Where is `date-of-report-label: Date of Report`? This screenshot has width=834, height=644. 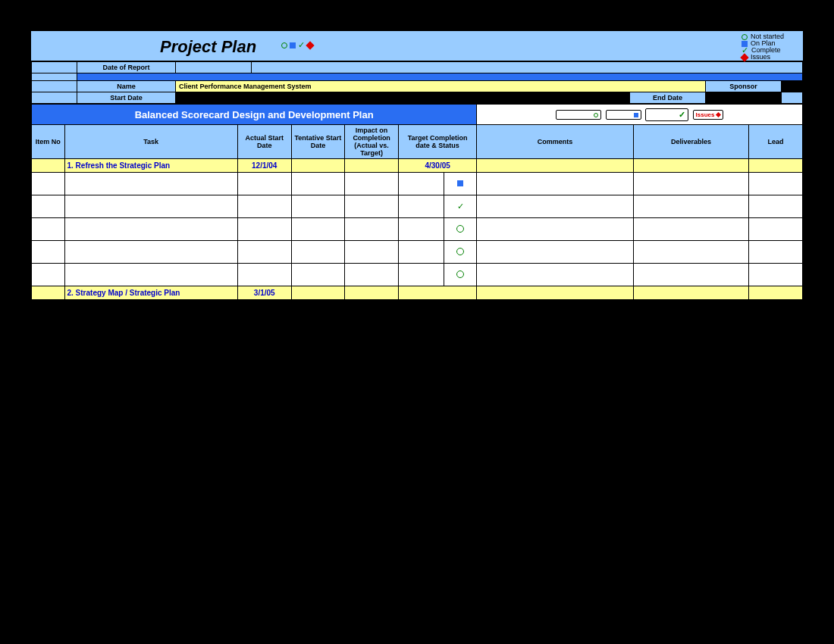 date-of-report-label: Date of Report is located at coordinates (127, 68).